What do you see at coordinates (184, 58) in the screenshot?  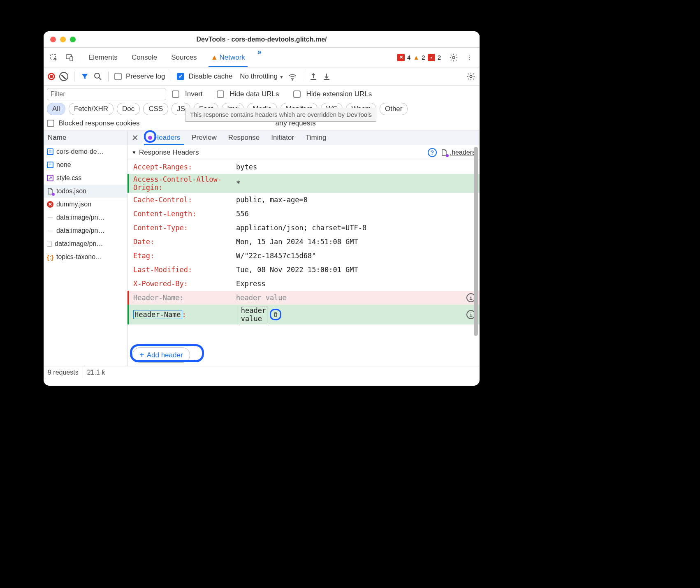 I see `tab-sources: Sources` at bounding box center [184, 58].